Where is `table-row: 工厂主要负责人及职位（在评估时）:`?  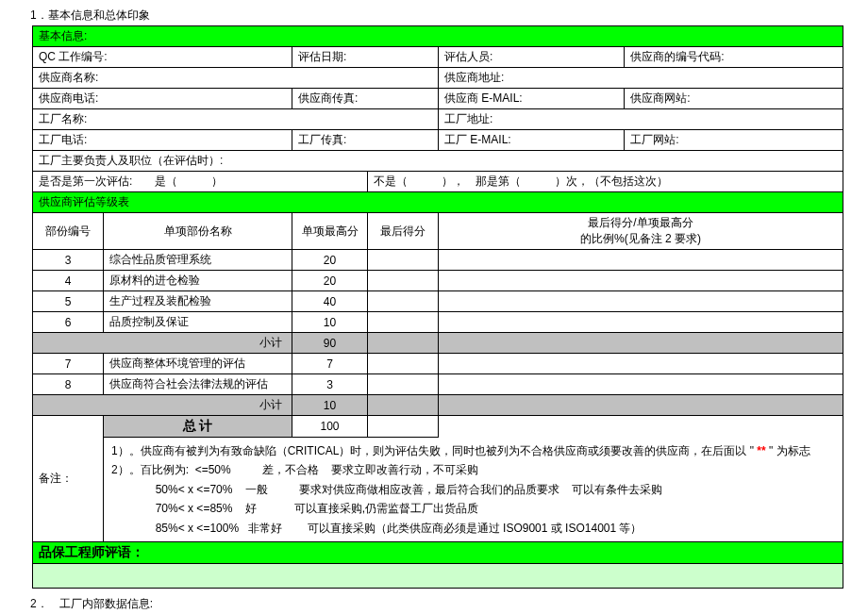
table-row: 工厂主要负责人及职位（在评估时）: is located at coordinates (438, 161).